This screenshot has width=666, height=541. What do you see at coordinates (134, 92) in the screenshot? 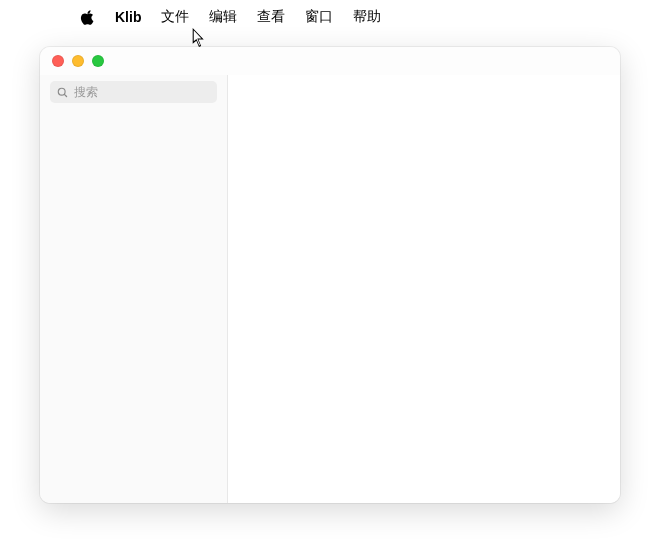
I see `search-input` at bounding box center [134, 92].